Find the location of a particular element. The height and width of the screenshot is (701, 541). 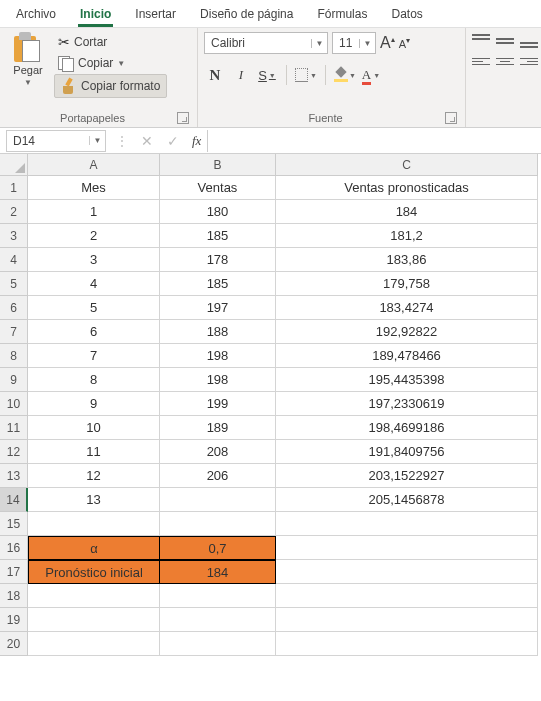

cell: 9 is located at coordinates (94, 404).